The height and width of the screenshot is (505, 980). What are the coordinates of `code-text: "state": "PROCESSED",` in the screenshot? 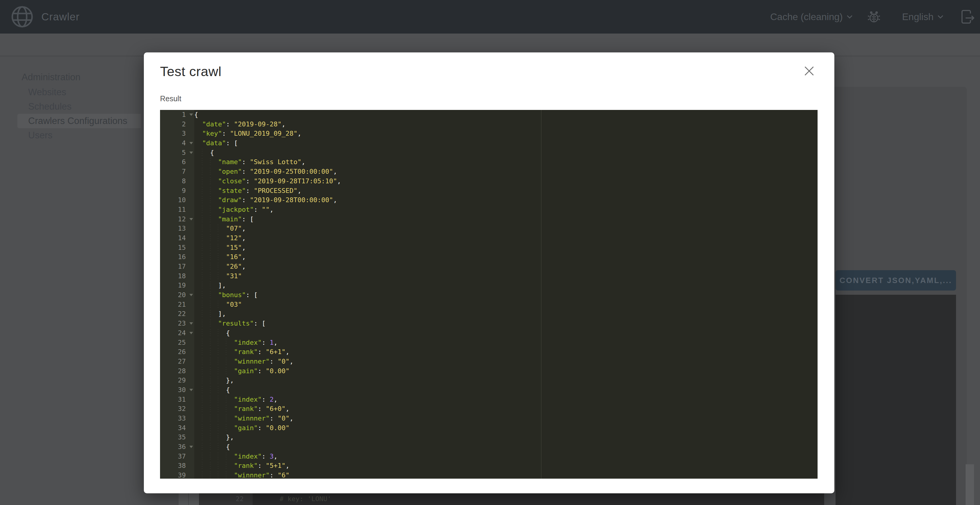 It's located at (506, 191).